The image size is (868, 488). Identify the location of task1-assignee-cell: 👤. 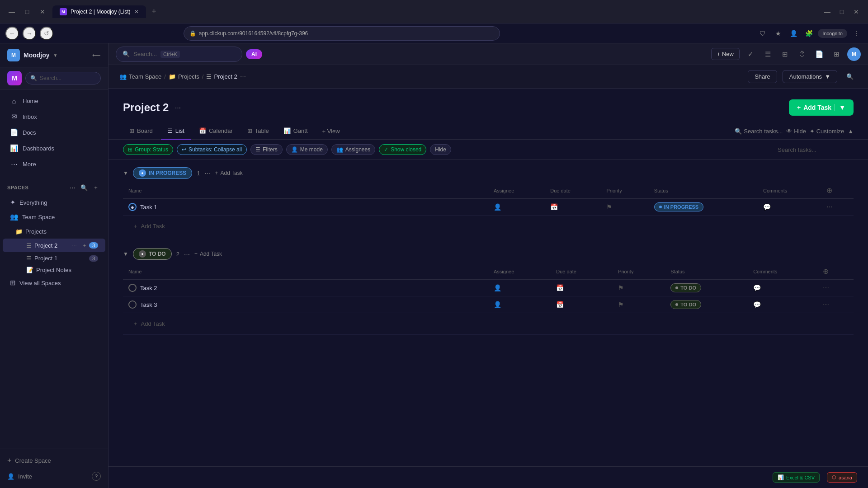
(516, 207).